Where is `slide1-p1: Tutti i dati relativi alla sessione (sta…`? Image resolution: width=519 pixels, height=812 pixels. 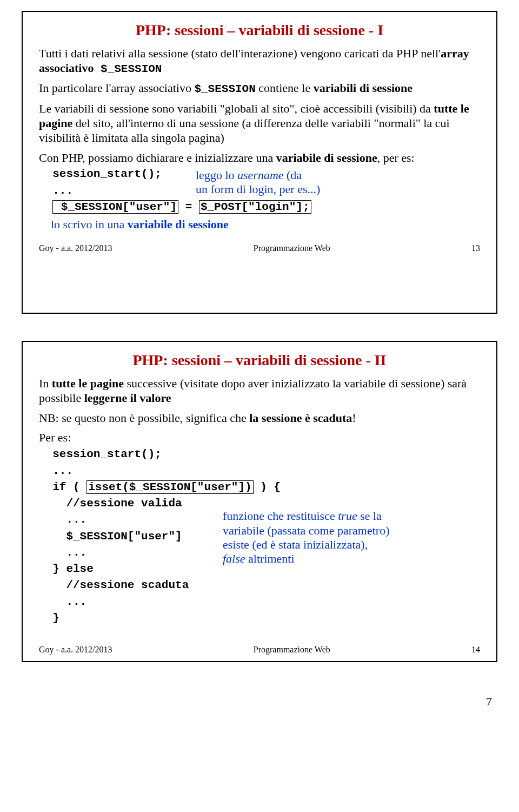 slide1-p1: Tutti i dati relativi alla sessione (sta… is located at coordinates (260, 61).